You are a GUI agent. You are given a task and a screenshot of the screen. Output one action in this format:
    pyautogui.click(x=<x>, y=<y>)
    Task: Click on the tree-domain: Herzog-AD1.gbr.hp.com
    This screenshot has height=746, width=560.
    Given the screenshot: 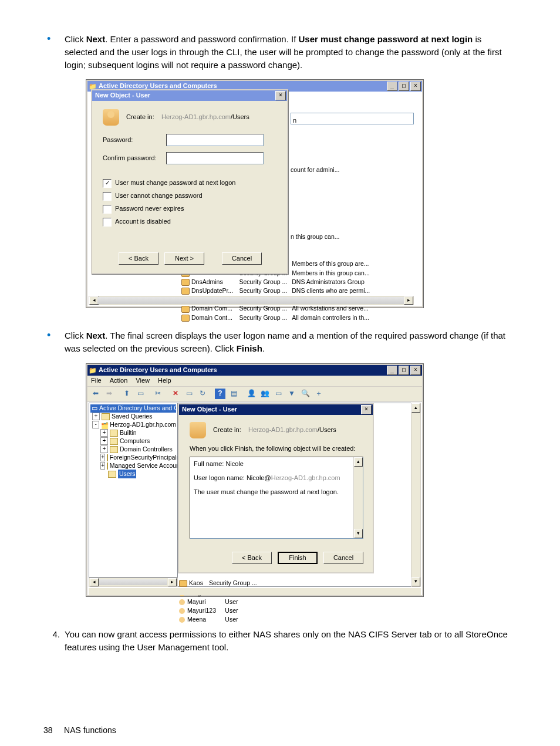 What is the action you would take?
    pyautogui.click(x=143, y=425)
    